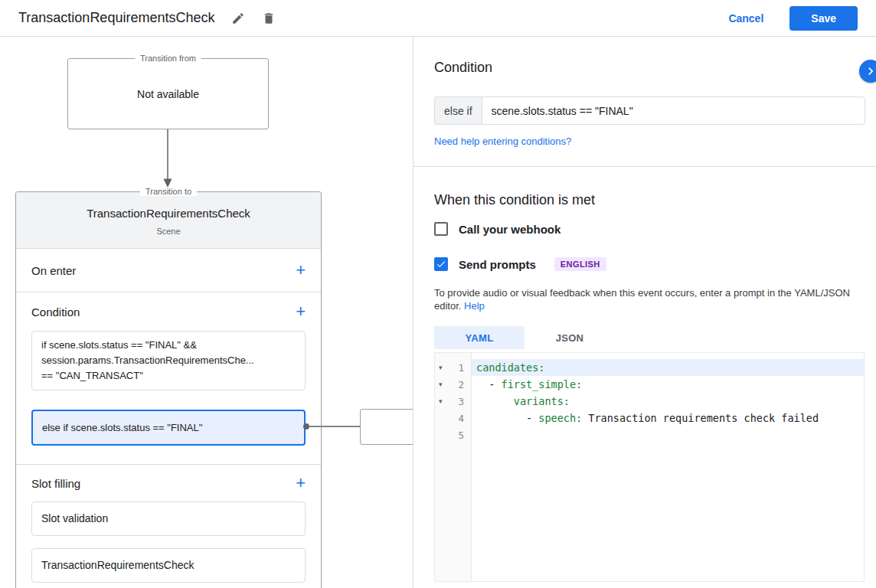 The image size is (876, 588). What do you see at coordinates (649, 264) in the screenshot?
I see `send-prompts-row: Send prompts ENGLISH` at bounding box center [649, 264].